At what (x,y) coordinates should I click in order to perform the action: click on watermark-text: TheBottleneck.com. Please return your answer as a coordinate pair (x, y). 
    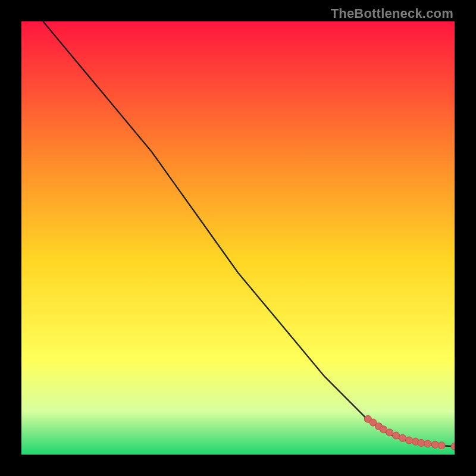
    Looking at the image, I should click on (392, 14).